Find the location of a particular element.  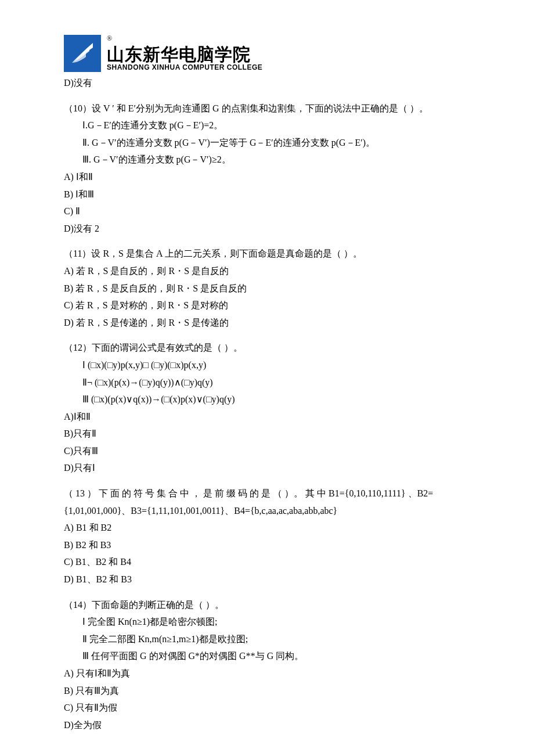

q14-option-c: C) 只有Ⅱ为假 is located at coordinates (267, 708).